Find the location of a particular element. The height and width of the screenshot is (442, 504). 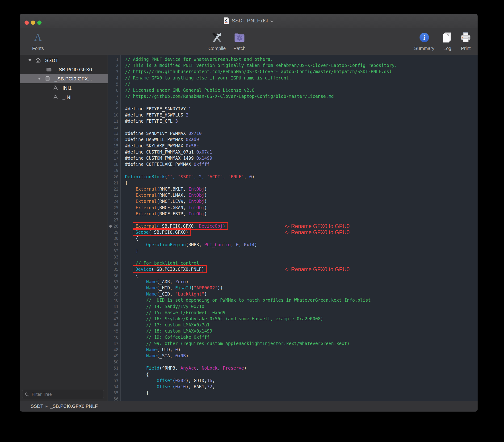

sidebar-item--sb-pci0-gfx-: _SB.PCI0.GFX... is located at coordinates (64, 79).